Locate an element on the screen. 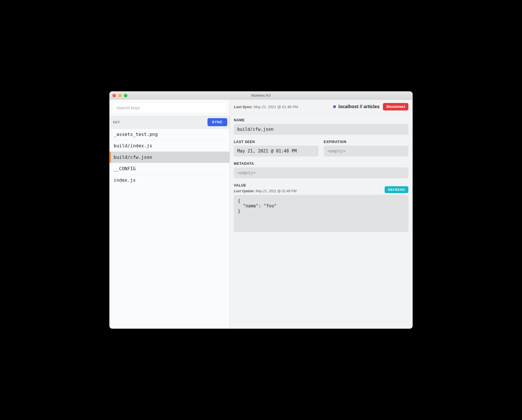  search-input is located at coordinates (169, 108).